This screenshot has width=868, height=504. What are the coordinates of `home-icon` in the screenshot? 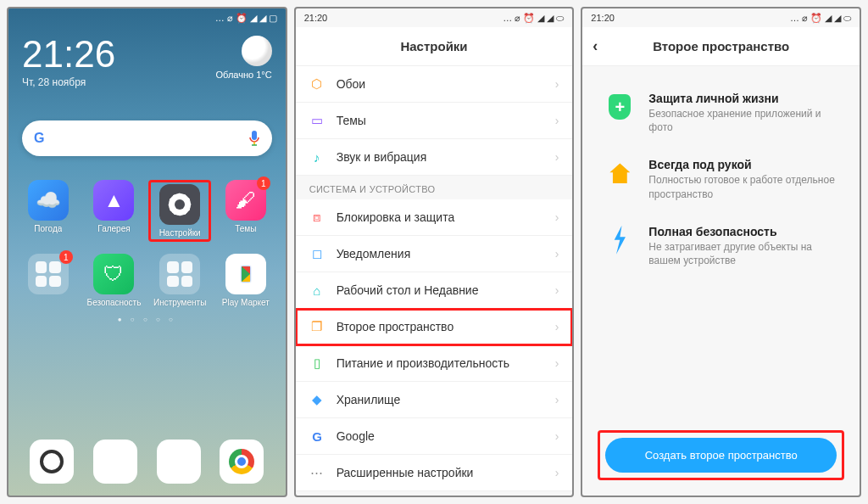 It's located at (620, 173).